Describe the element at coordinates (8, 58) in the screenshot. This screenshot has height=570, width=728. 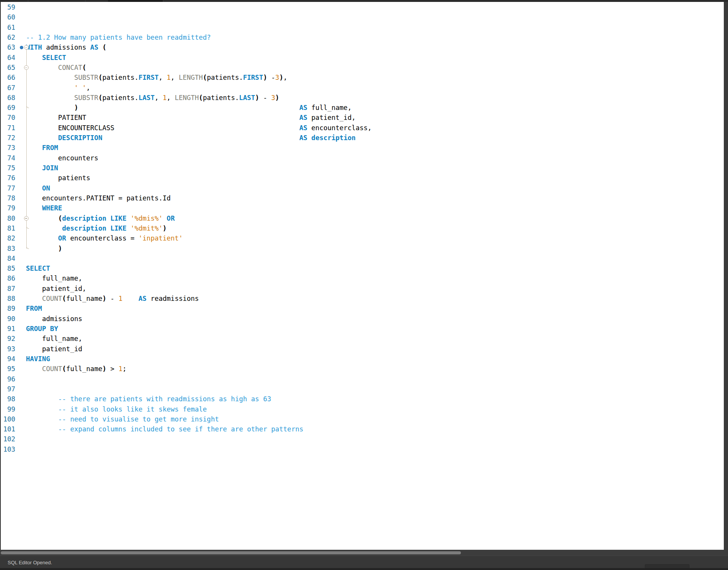
I see `line-number: 64` at that location.